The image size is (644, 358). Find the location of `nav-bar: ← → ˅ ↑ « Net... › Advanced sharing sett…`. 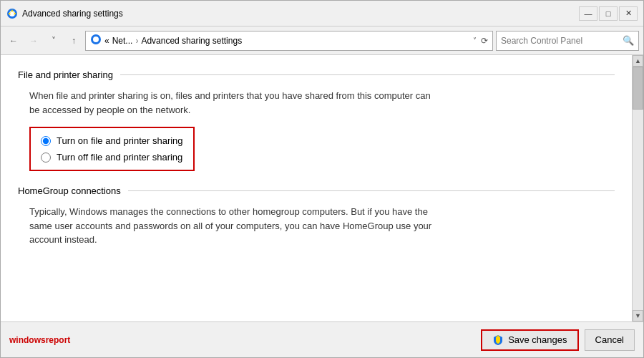

nav-bar: ← → ˅ ↑ « Net... › Advanced sharing sett… is located at coordinates (322, 41).